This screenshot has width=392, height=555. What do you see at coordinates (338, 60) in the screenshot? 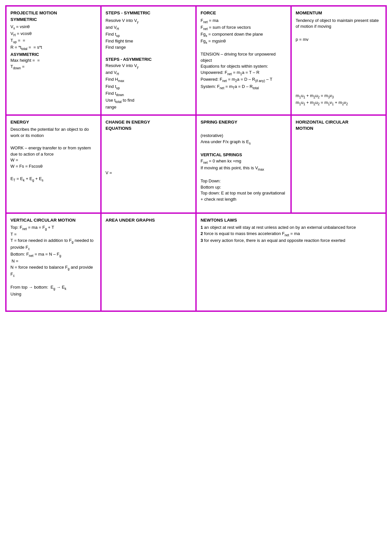
I see `cell-momentum: MOMENTUM Tendency of object to maintain …` at bounding box center [338, 60].